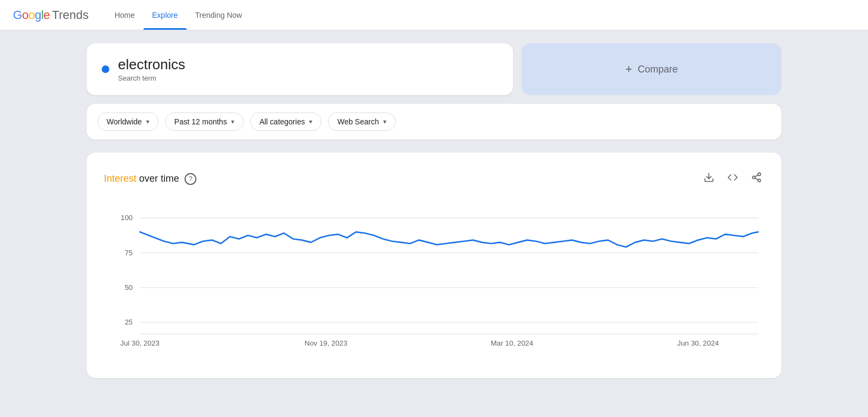 The height and width of the screenshot is (417, 868). What do you see at coordinates (179, 15) in the screenshot?
I see `main-nav: Home Explore Trending Now` at bounding box center [179, 15].